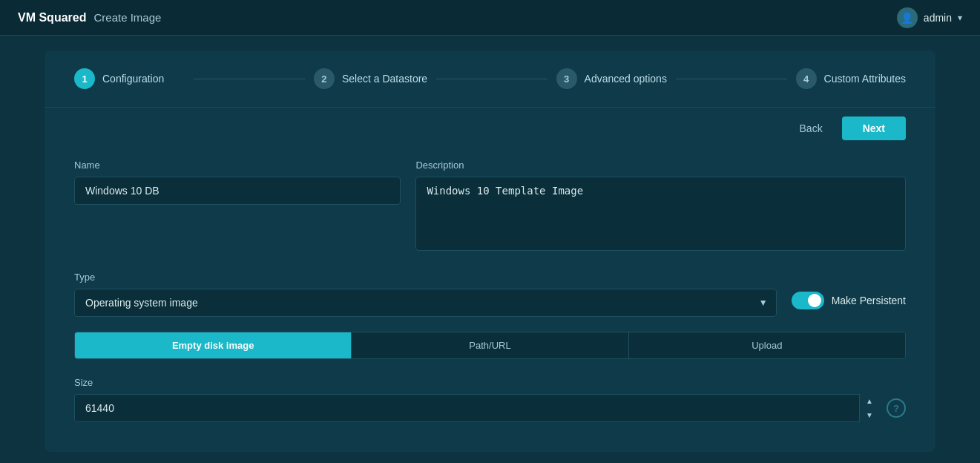  I want to click on steps-bar: 1 Configuration 2 Select a Datastore 3 A…, so click(490, 79).